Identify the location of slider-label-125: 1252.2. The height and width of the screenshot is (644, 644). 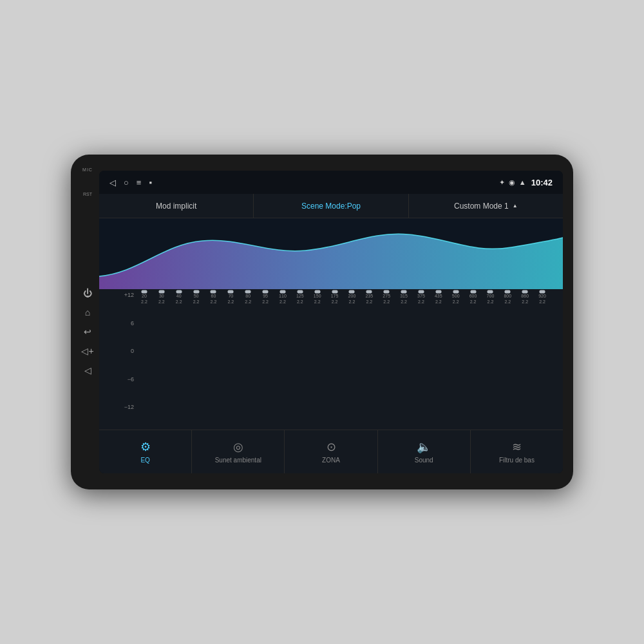
(300, 299).